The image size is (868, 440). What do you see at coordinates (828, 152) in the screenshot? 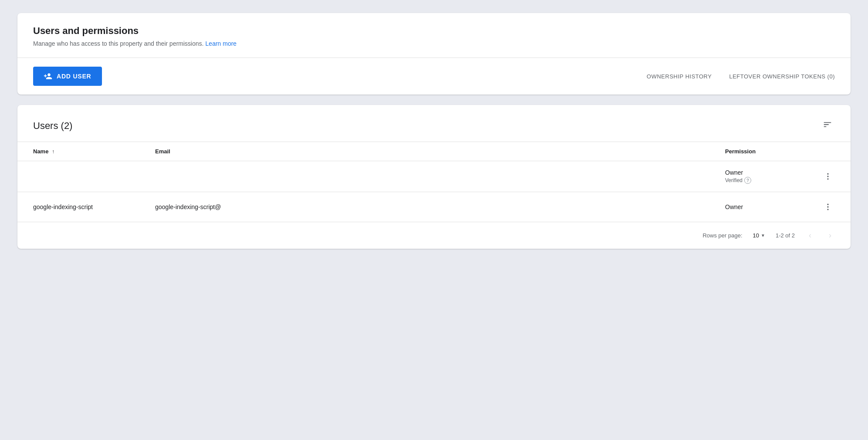
I see `col-header-actions` at bounding box center [828, 152].